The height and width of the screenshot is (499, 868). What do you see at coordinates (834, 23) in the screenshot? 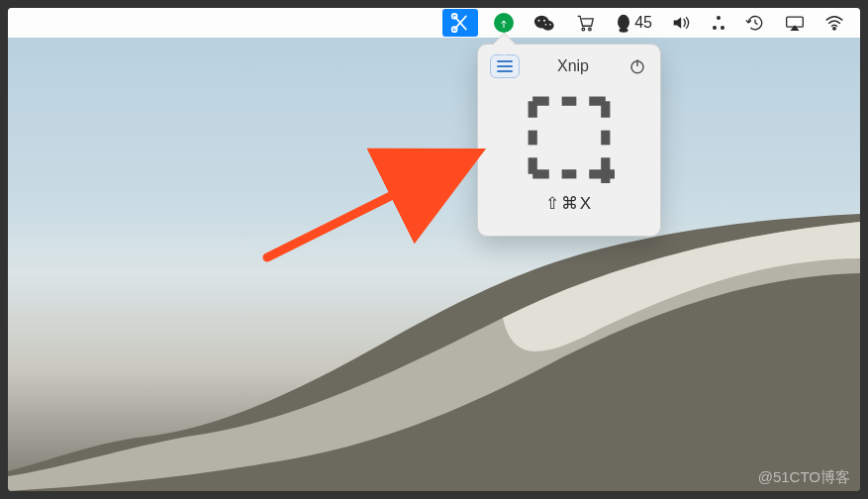
I see `wifi-icon` at bounding box center [834, 23].